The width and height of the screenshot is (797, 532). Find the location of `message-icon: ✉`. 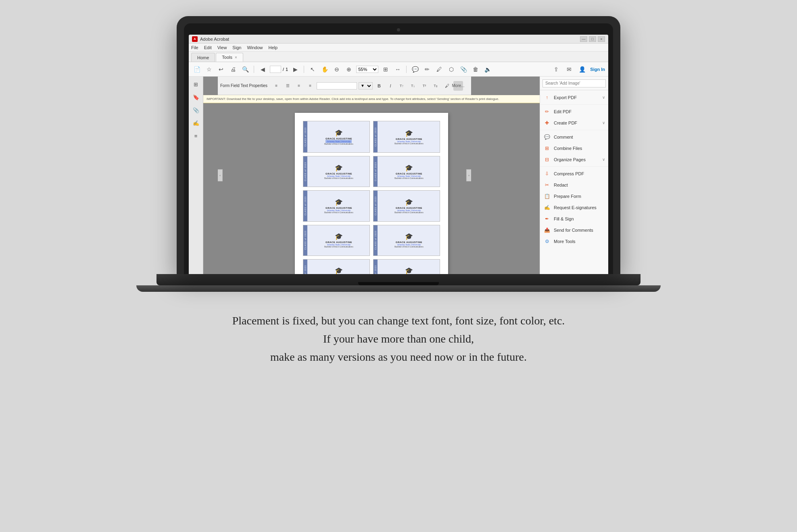

message-icon: ✉ is located at coordinates (569, 69).